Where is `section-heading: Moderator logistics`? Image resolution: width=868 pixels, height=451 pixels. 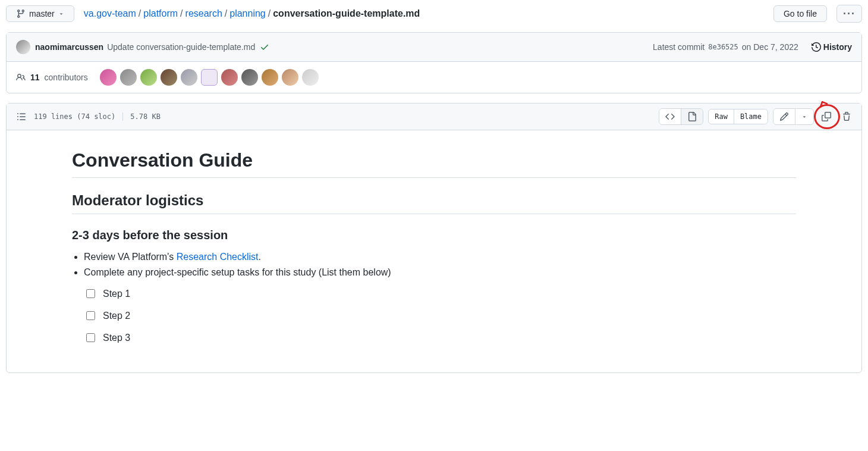
section-heading: Moderator logistics is located at coordinates (434, 203).